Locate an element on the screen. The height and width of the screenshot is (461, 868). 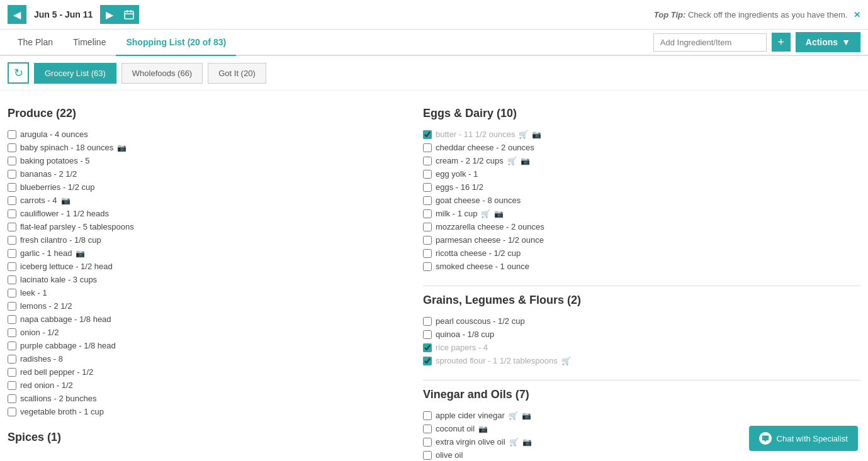
tab-timeline: Timeline is located at coordinates (89, 43).